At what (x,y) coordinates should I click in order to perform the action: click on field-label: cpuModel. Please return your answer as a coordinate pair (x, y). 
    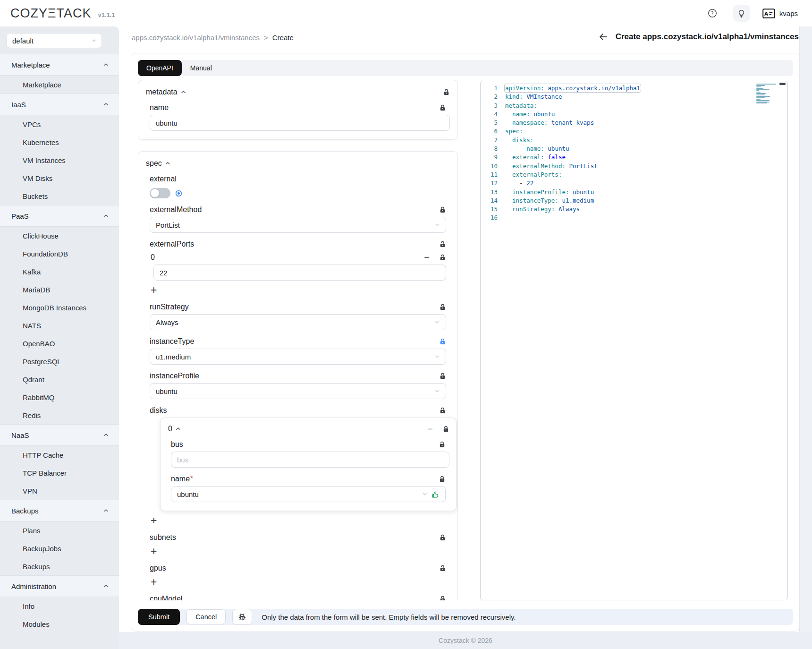
    Looking at the image, I should click on (166, 598).